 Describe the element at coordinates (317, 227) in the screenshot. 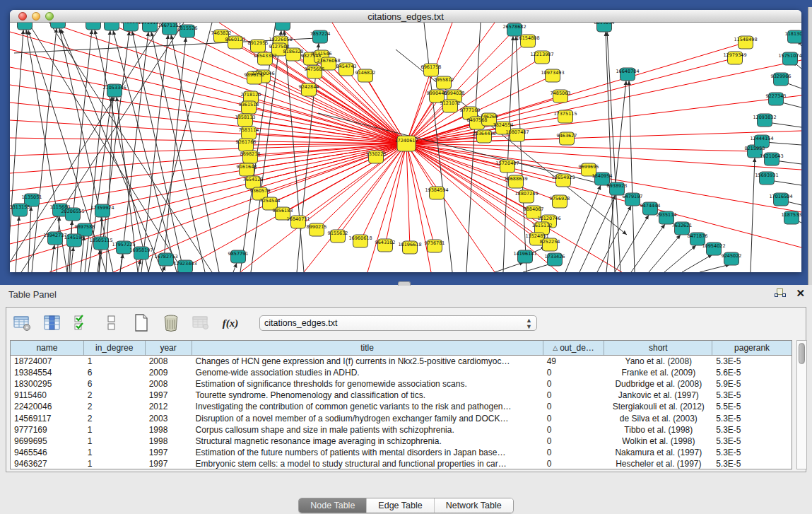

I see `graph-node-label: 8990215` at that location.